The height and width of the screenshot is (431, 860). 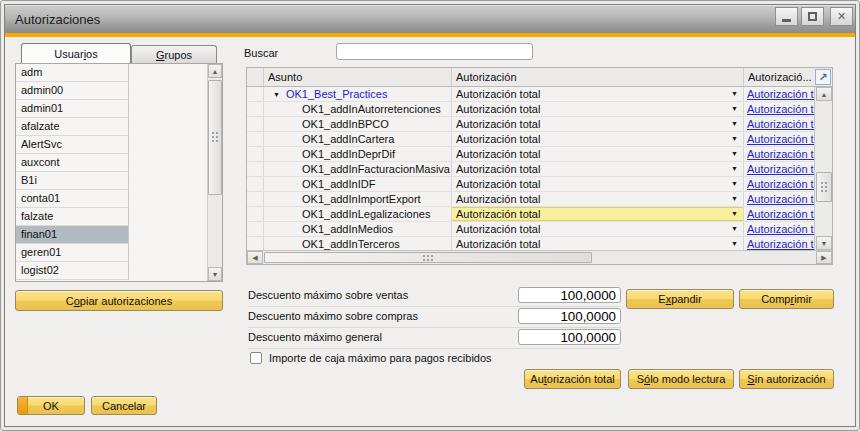 What do you see at coordinates (76, 53) in the screenshot?
I see `tab-usuarios: Usuarios` at bounding box center [76, 53].